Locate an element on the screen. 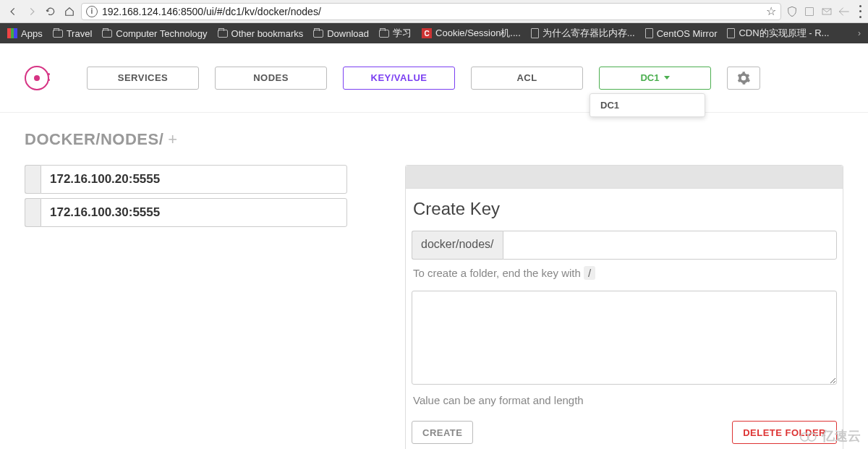  kv-item: 172.16.100.20:5555 is located at coordinates (194, 179).